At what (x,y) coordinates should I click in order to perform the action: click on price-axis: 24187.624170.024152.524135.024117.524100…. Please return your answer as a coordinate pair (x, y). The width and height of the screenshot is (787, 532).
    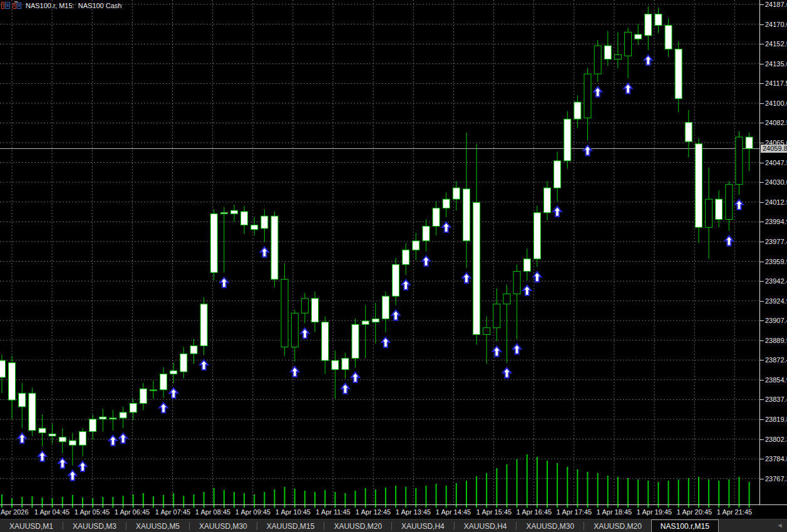
    Looking at the image, I should click on (773, 252).